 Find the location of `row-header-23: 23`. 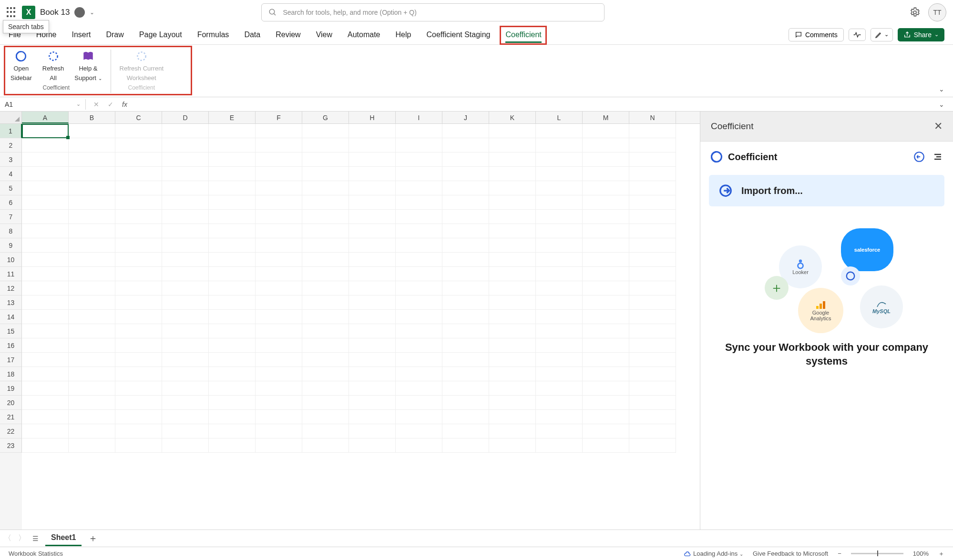

row-header-23: 23 is located at coordinates (11, 446).